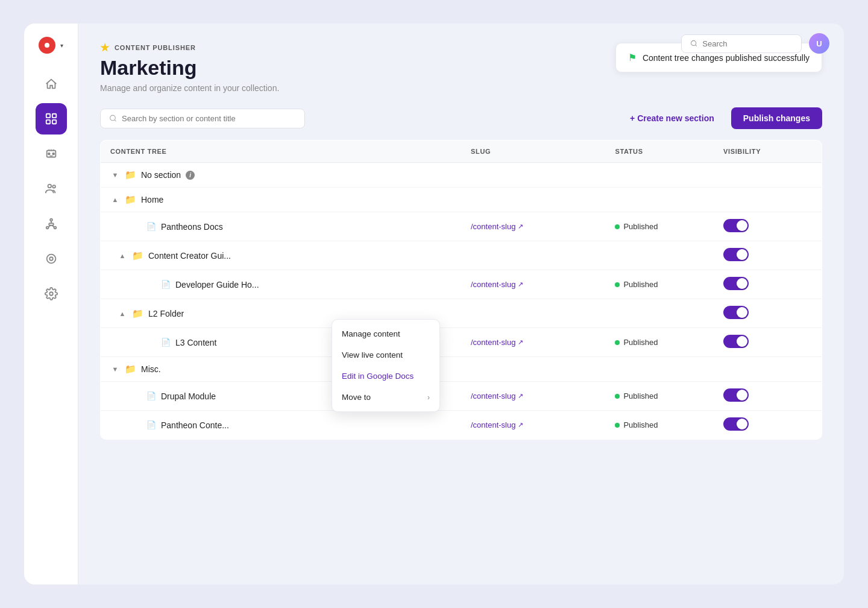  I want to click on table-row: ▼📁No sectioni, so click(462, 175).